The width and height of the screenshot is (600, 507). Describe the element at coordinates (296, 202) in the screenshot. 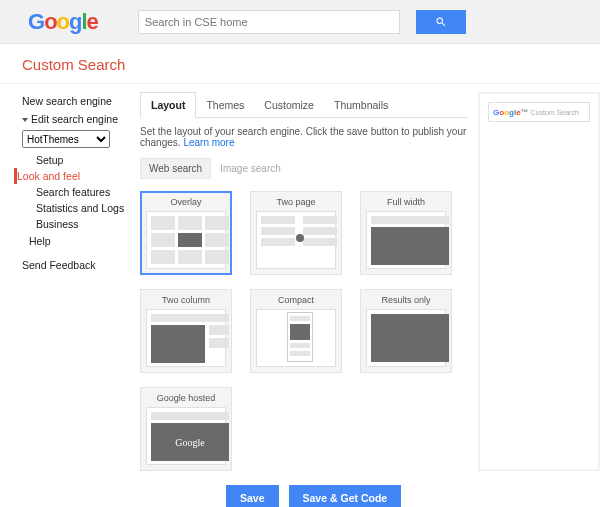

I see `layout-two-page-title: Two page` at that location.